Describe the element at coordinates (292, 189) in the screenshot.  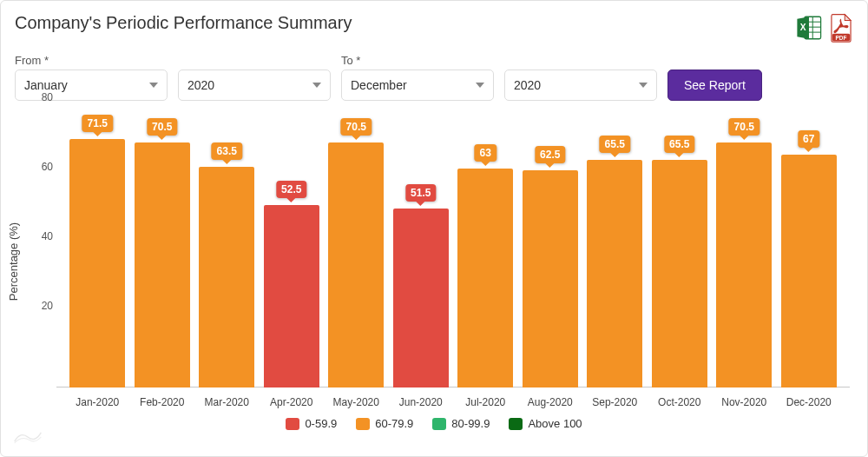
I see `data-label: 52.5` at that location.